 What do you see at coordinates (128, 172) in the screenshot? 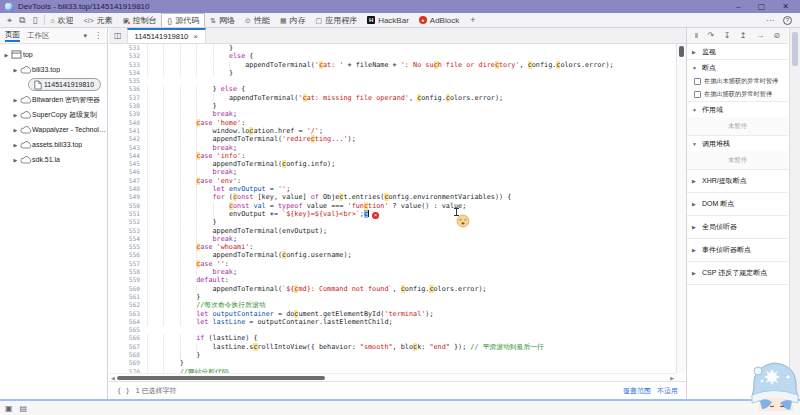
I see `line-number: 546` at bounding box center [128, 172].